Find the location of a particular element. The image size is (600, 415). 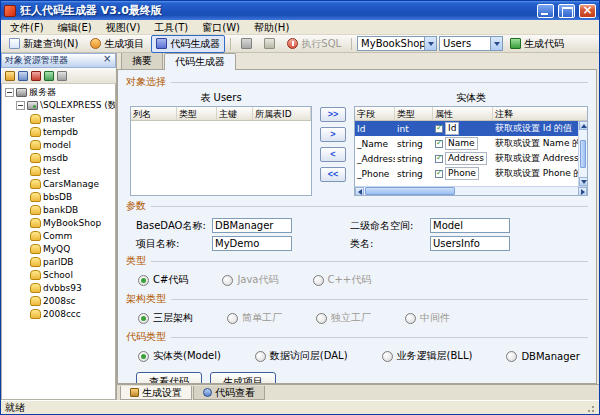

namespace-field is located at coordinates (470, 226).